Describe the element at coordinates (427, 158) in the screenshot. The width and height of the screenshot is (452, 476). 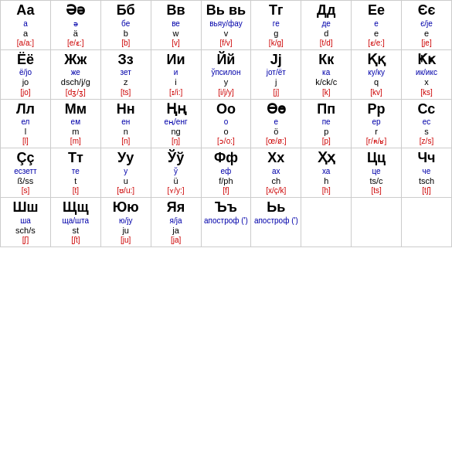
I see `letter-main: Чч` at that location.